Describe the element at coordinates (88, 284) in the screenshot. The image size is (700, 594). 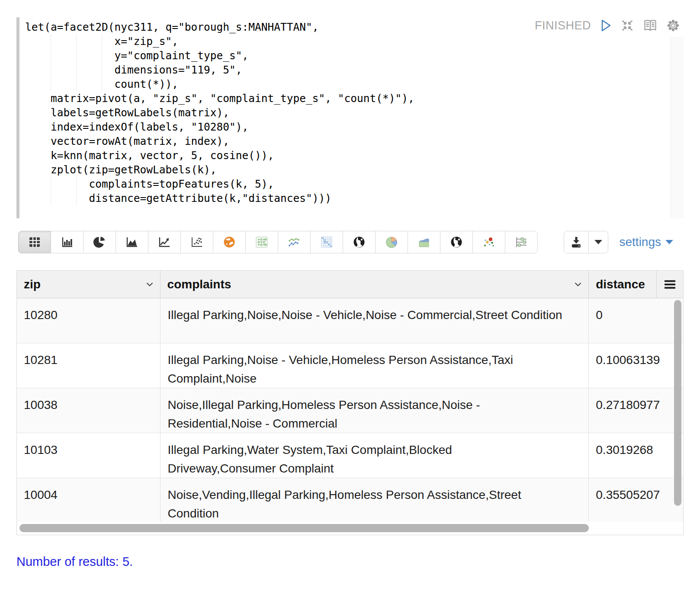
I see `column-header-zip: zip` at that location.